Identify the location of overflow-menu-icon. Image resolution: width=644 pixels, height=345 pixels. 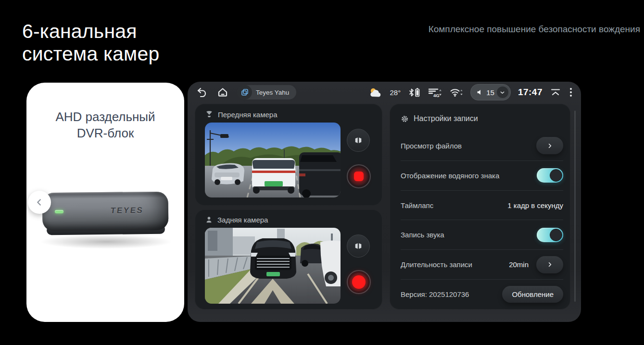
(571, 92).